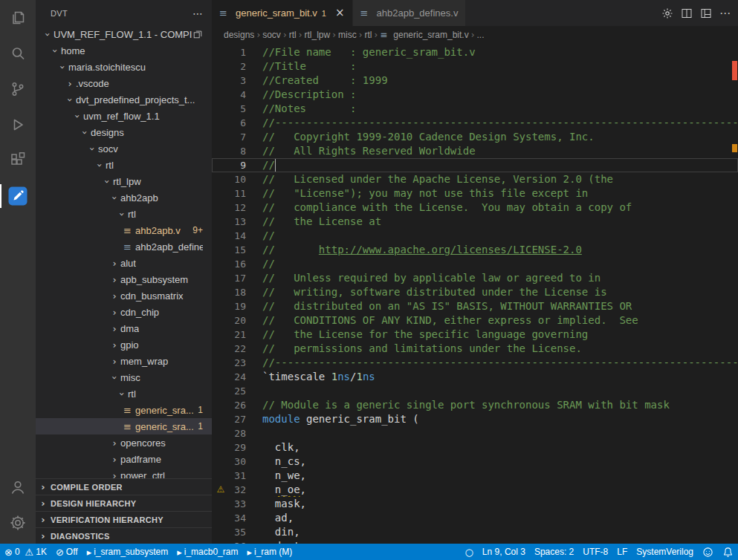 The image size is (738, 560). Describe the element at coordinates (475, 108) in the screenshot. I see `code-line-5: 5//Notes :` at that location.